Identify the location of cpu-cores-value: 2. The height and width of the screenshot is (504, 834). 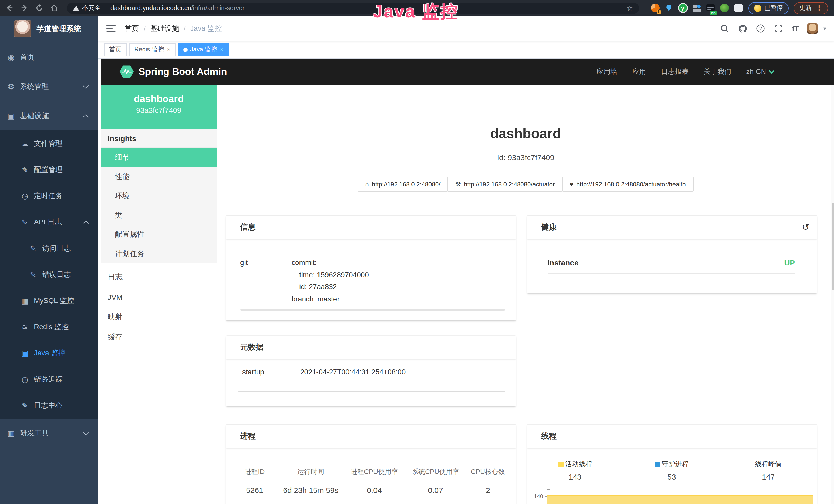
(488, 490).